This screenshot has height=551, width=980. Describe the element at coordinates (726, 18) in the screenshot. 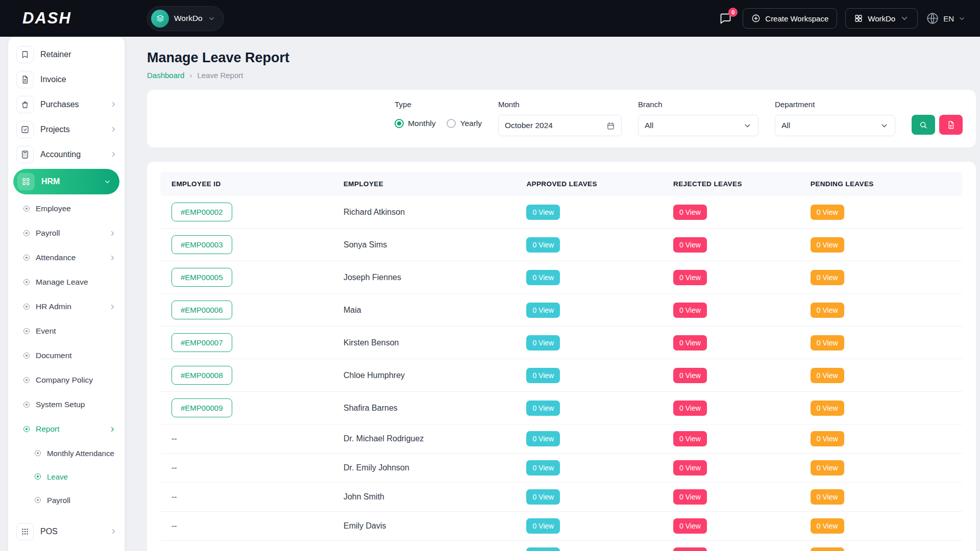

I see `messages-button: 0` at that location.